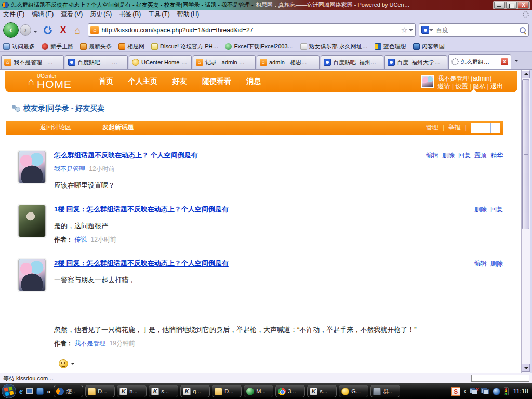 Image resolution: width=532 pixels, height=399 pixels. Describe the element at coordinates (526, 368) in the screenshot. I see `scroll-down-button` at that location.